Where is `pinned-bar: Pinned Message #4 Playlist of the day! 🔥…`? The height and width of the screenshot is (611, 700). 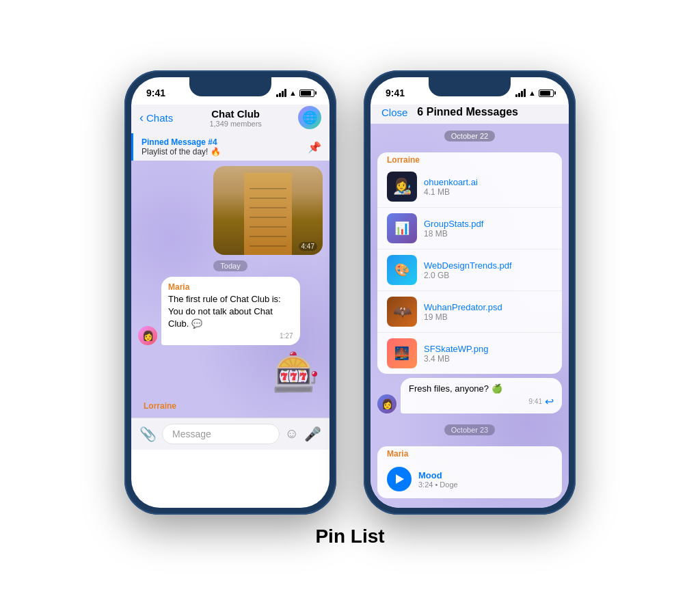 pinned-bar: Pinned Message #4 Playlist of the day! 🔥… is located at coordinates (230, 147).